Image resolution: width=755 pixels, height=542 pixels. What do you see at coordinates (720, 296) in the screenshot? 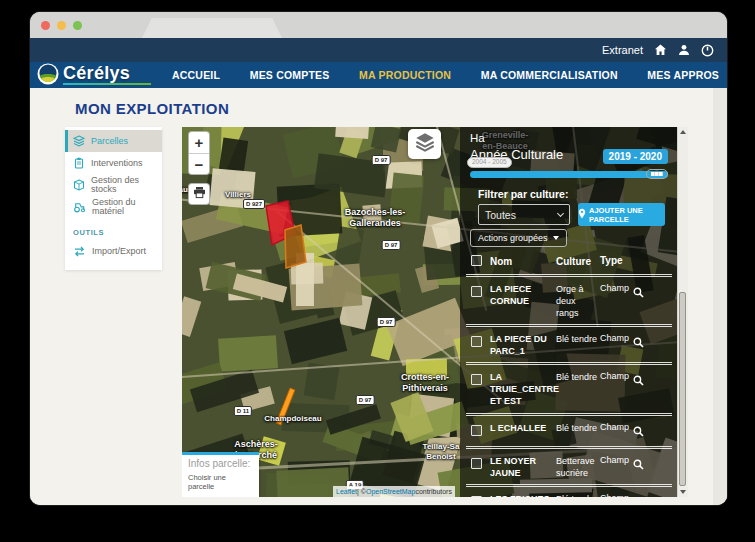
I see `page-scrollbar` at bounding box center [720, 296].